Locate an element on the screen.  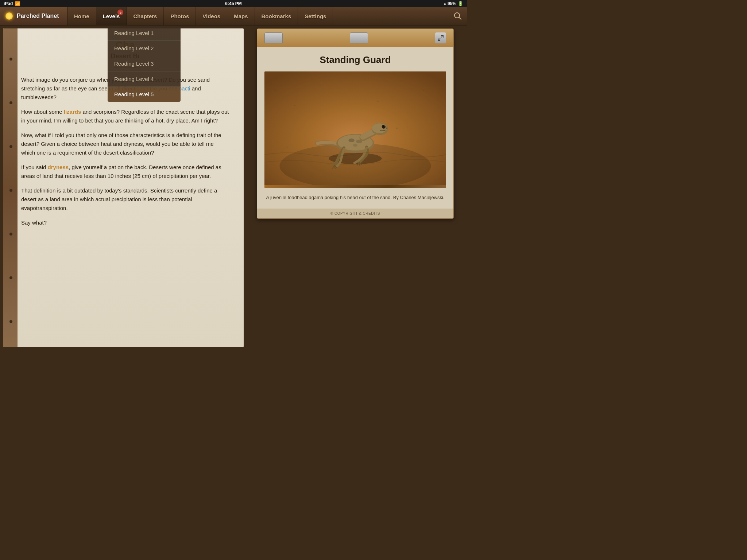
card-clip-right is located at coordinates (359, 38).